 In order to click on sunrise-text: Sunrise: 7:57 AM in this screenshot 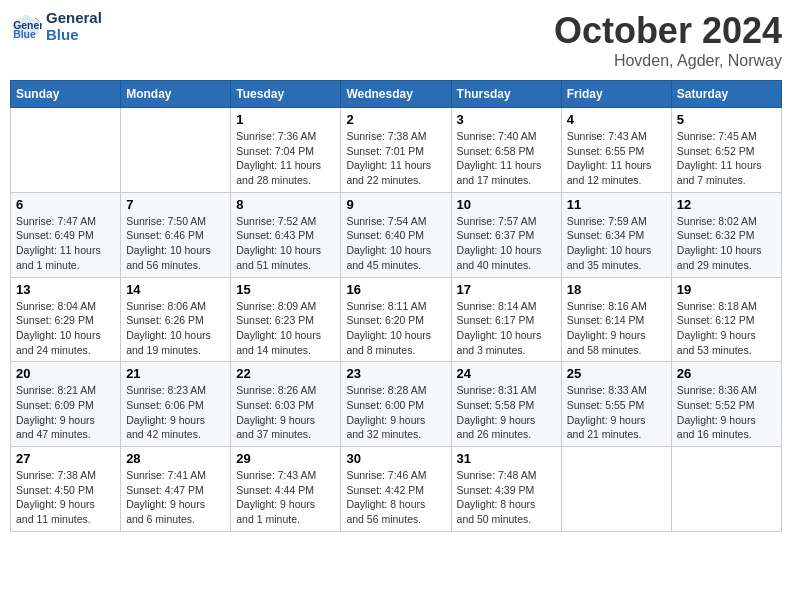, I will do `click(506, 222)`.